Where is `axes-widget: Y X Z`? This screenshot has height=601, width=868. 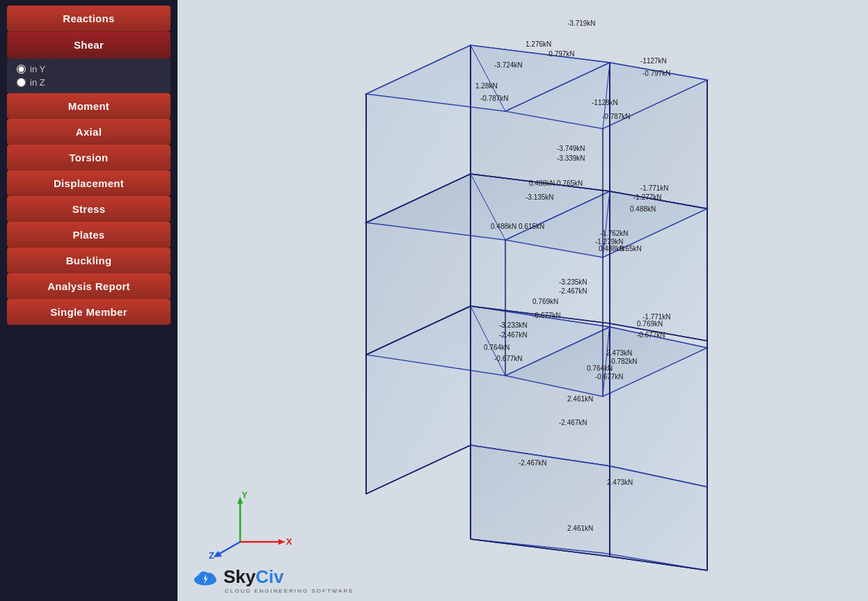 axes-widget: Y X Z is located at coordinates (251, 524).